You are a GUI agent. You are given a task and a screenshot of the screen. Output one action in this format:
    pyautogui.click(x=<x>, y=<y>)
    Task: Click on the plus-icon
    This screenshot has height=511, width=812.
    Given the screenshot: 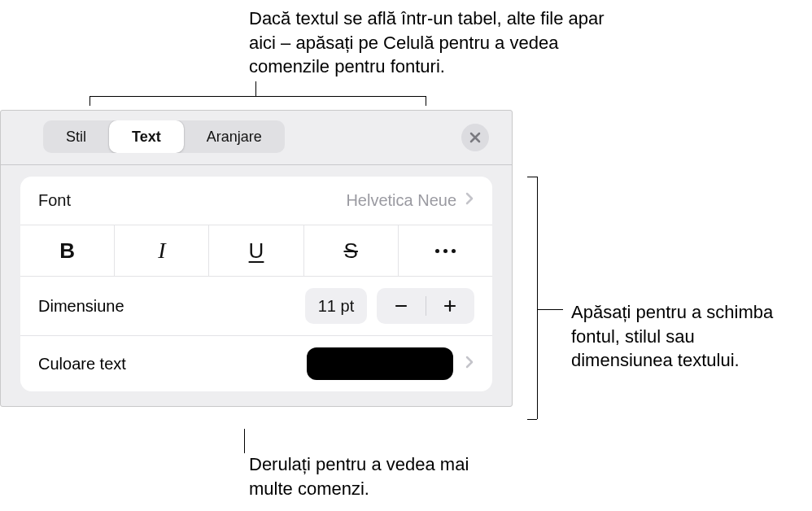 What is the action you would take?
    pyautogui.click(x=450, y=306)
    